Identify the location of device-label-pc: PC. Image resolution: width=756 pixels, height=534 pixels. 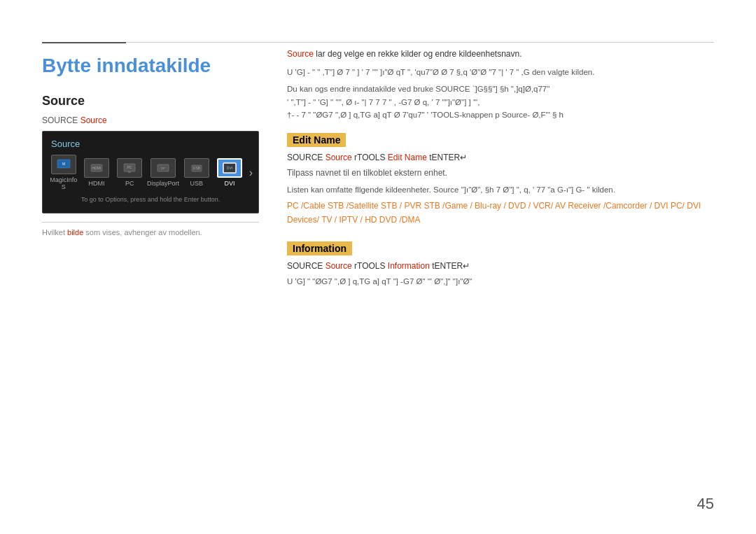
(130, 183).